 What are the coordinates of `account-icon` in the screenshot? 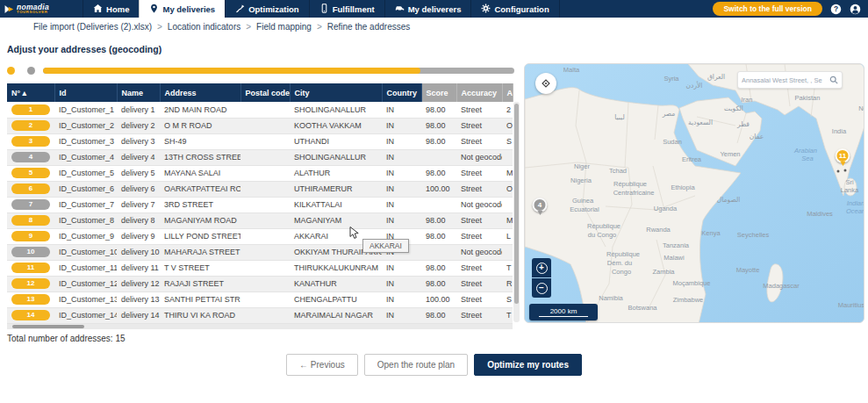 It's located at (855, 9).